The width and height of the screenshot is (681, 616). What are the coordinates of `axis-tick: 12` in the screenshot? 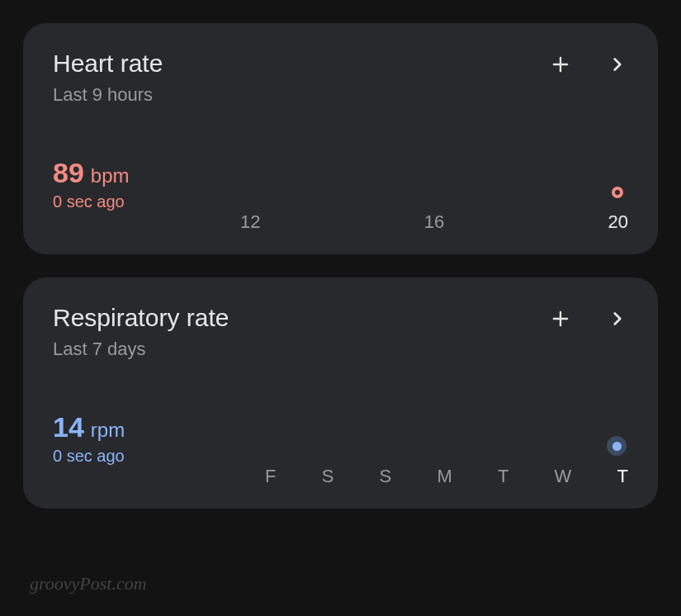 It's located at (250, 222).